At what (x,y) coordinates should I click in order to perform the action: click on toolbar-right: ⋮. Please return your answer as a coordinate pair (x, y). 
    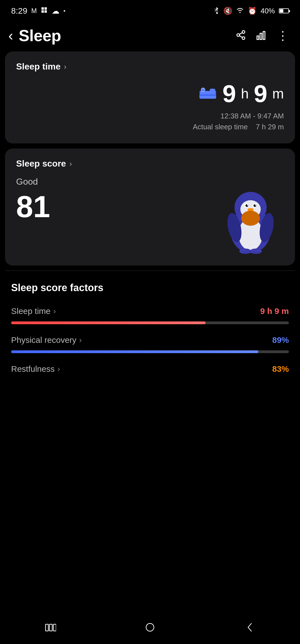
    Looking at the image, I should click on (262, 36).